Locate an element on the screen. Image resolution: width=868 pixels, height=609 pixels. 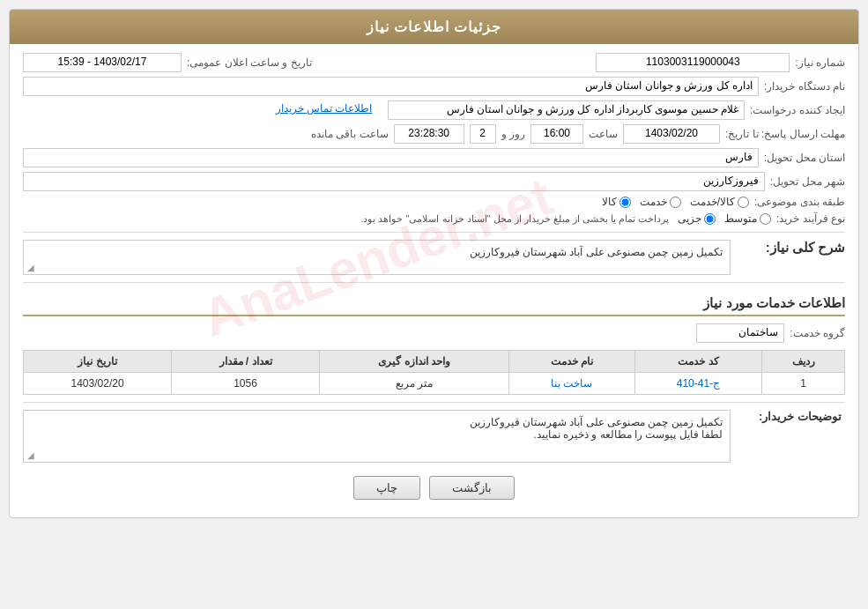
category-label: طبقه بندی موضوعی: is located at coordinates (800, 202).